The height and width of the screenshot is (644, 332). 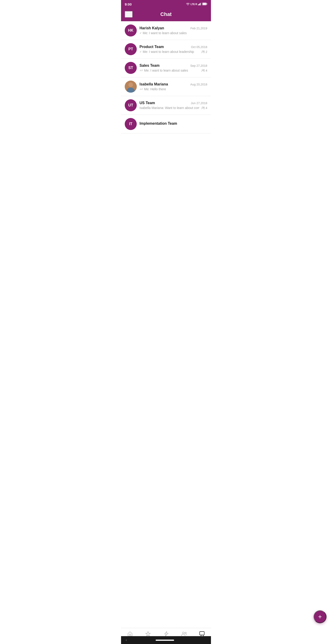 I want to click on hamburger-button, so click(x=129, y=14).